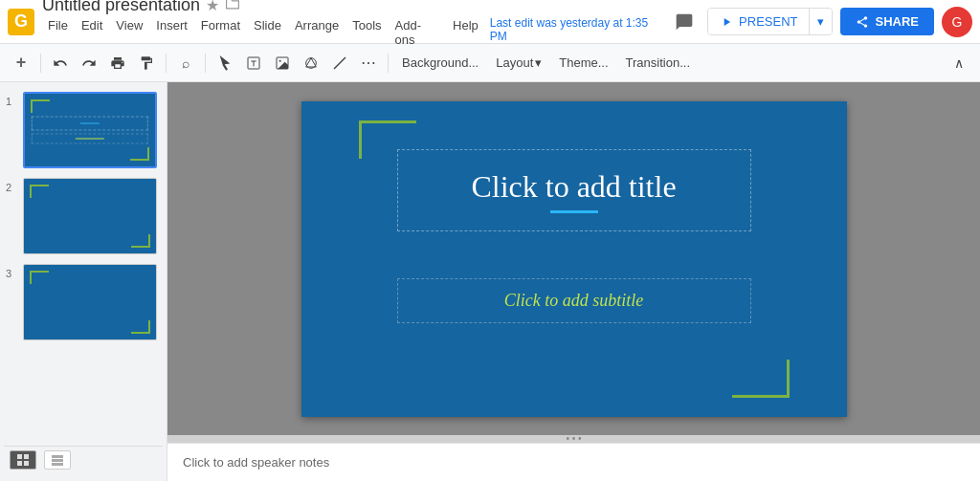  Describe the element at coordinates (89, 63) in the screenshot. I see `redo-button` at that location.